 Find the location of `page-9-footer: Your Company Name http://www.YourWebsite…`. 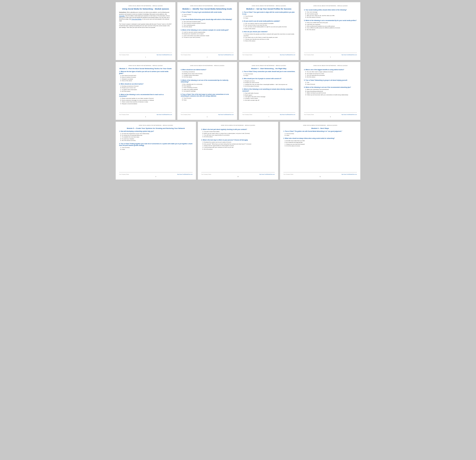

page-9-footer: Your Company Name http://www.YourWebsite… is located at coordinates (156, 174).